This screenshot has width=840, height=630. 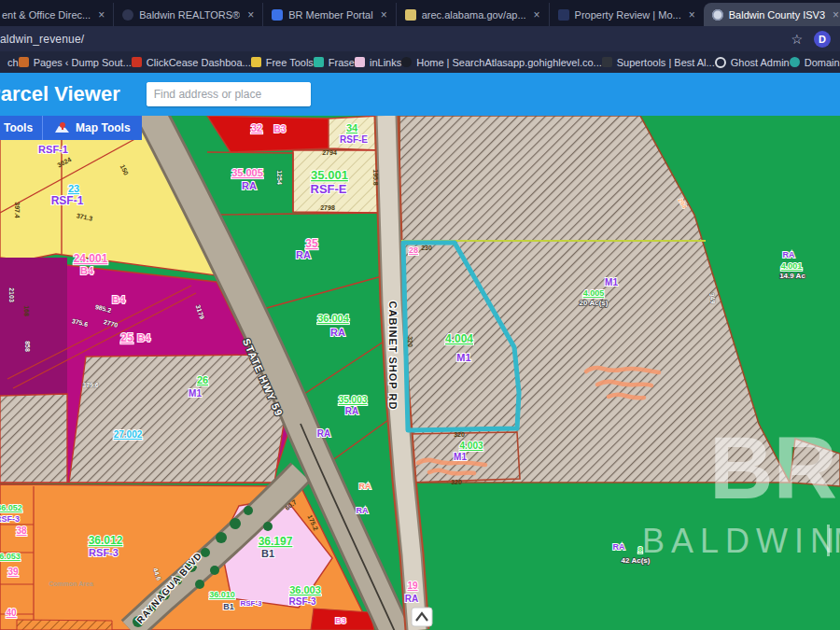 What do you see at coordinates (289, 63) in the screenshot?
I see `bookmark-label: Free Tools` at bounding box center [289, 63].